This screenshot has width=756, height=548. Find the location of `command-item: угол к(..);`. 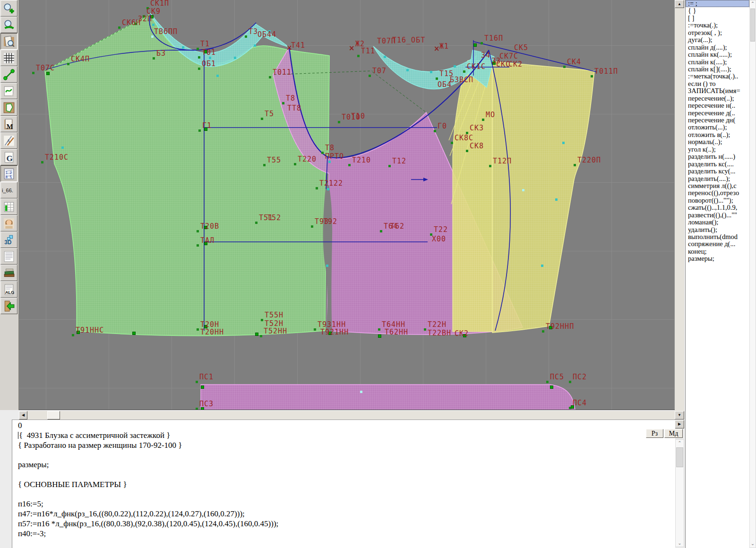

command-item: угол к(..); is located at coordinates (717, 149).